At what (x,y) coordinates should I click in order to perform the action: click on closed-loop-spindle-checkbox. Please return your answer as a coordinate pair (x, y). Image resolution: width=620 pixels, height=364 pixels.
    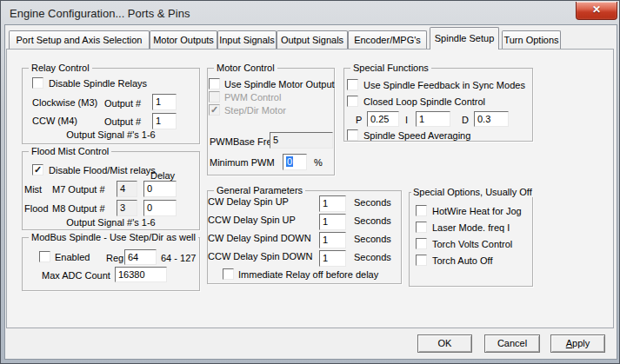
    Looking at the image, I should click on (353, 101).